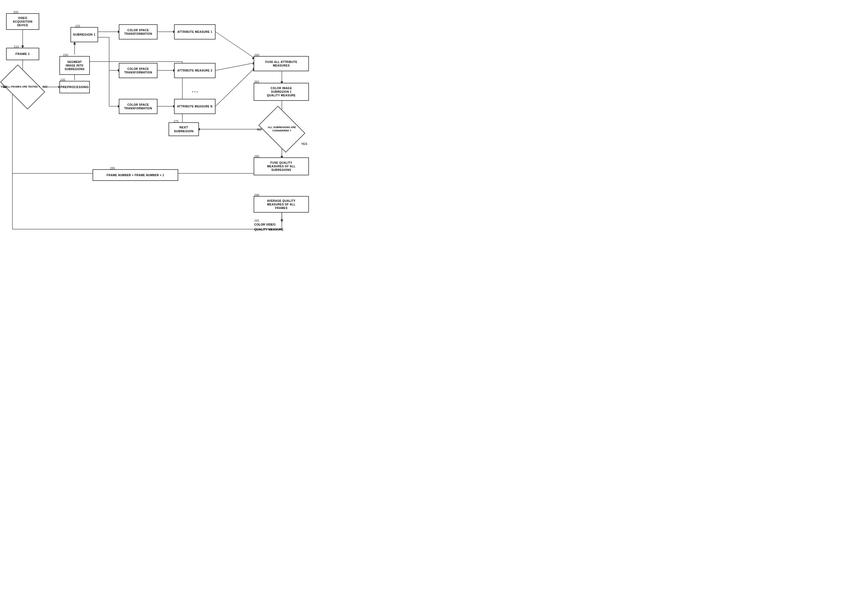 This screenshot has height=616, width=843. I want to click on no-label-270: NO, so click(259, 130).